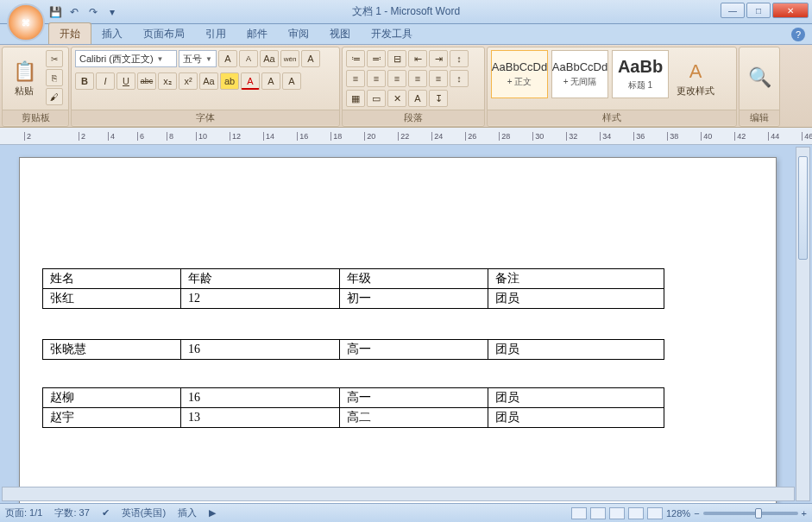  What do you see at coordinates (126, 59) in the screenshot?
I see `font-family-combo: Calibri (西文正文)▼` at bounding box center [126, 59].